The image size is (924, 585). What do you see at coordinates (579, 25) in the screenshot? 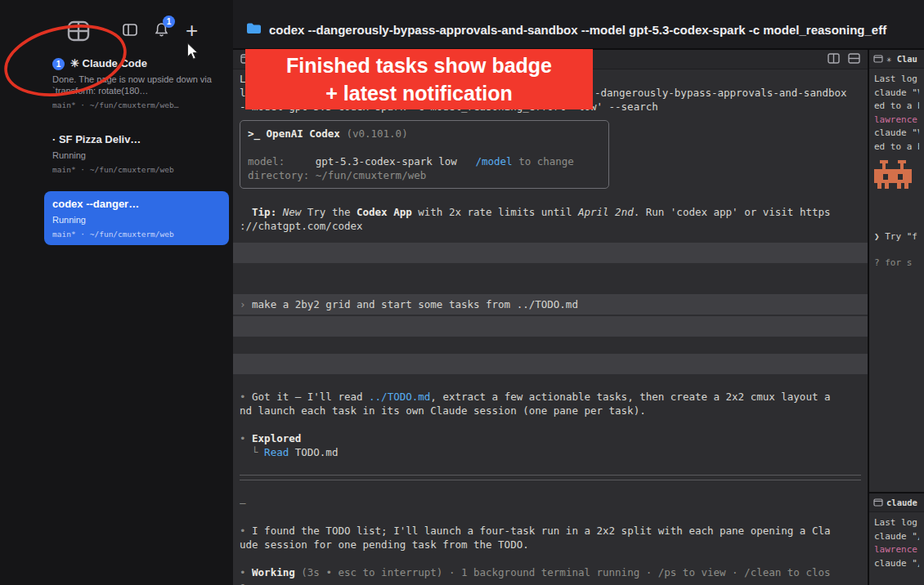
I see `titlebar: codex --dangerously-bypass-approvals-and…` at bounding box center [579, 25].